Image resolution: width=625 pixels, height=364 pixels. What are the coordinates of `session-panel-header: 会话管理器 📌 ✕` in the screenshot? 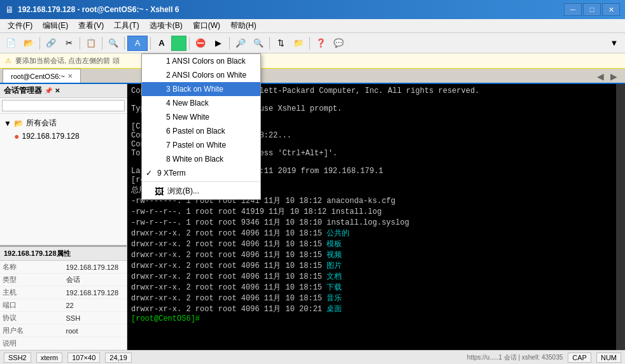 It's located at (64, 91).